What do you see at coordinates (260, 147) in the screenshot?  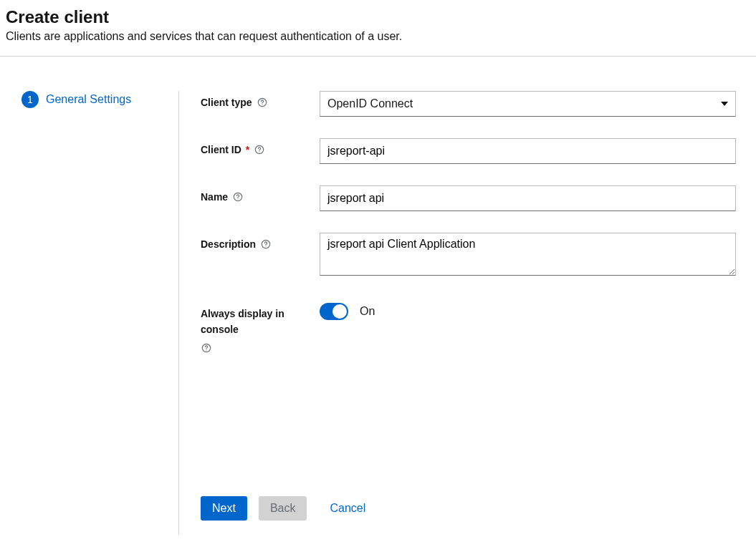 I see `label-client-id: Client ID *` at bounding box center [260, 147].